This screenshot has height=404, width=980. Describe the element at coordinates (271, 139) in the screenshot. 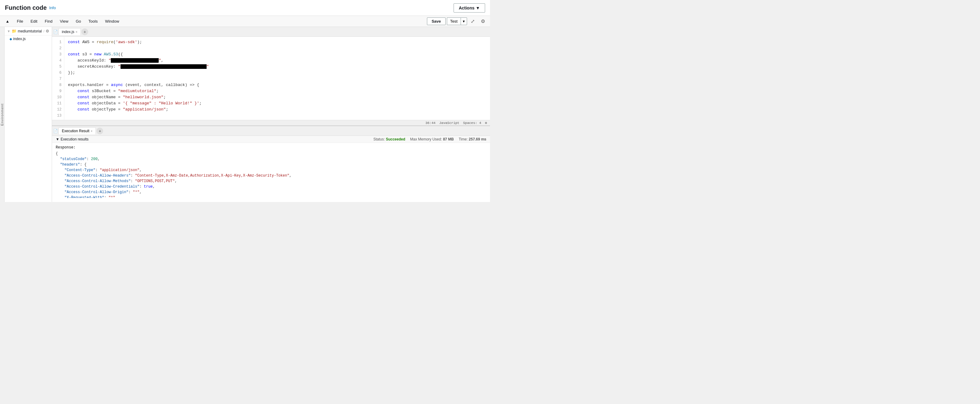

I see `execution-header: ▼ Execution results Status: Succeeded Ma…` at that location.